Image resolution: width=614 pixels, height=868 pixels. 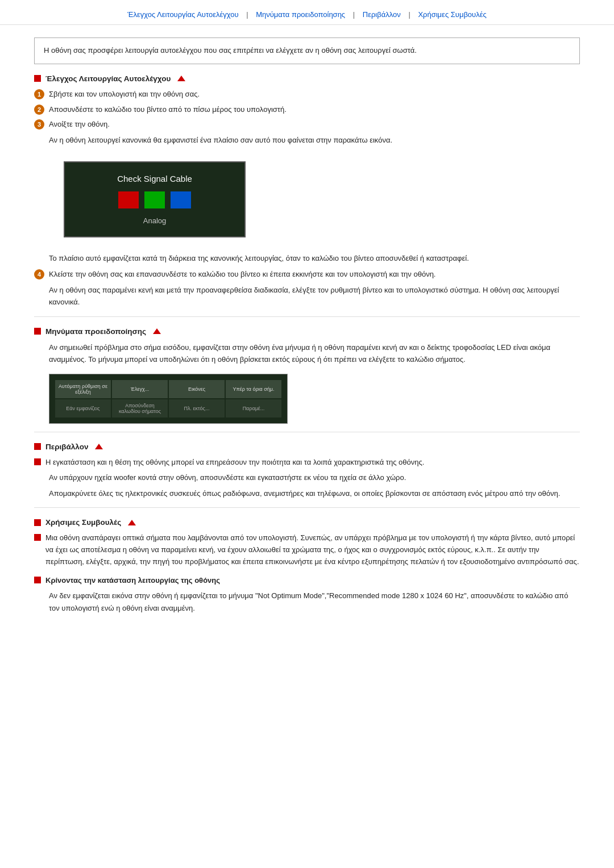 What do you see at coordinates (314, 258) in the screenshot?
I see `section1-para2: Το πλαίσιο αυτό εμφανίζεται κατά τη διάρ…` at bounding box center [314, 258].